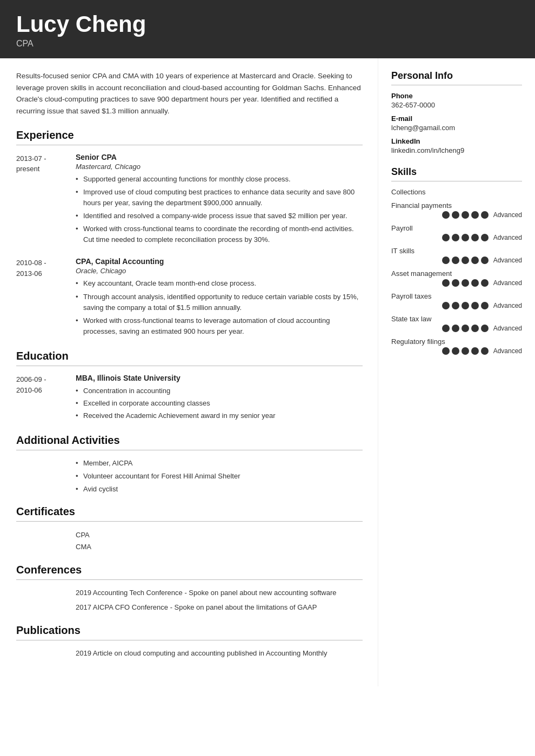  Describe the element at coordinates (189, 570) in the screenshot. I see `conferences-heading: Conferences` at that location.